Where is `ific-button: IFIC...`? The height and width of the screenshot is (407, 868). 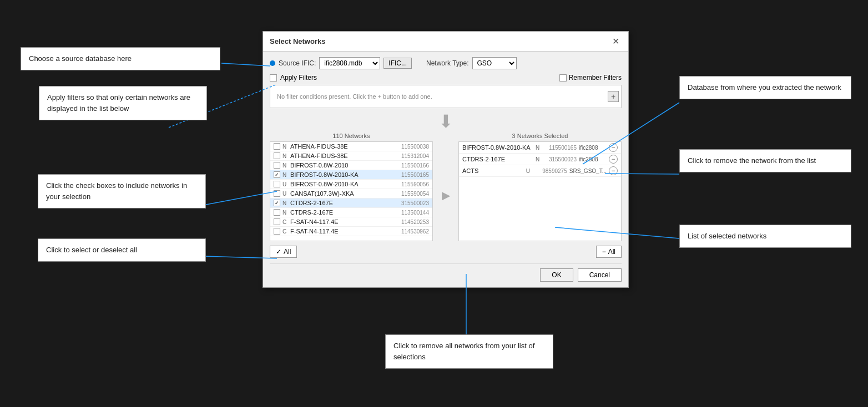 ific-button: IFIC... is located at coordinates (397, 63).